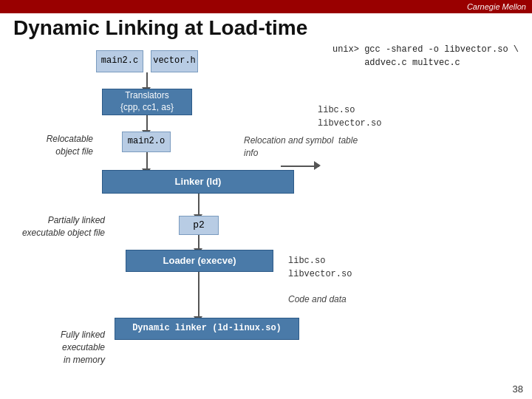 This screenshot has height=399, width=532. I want to click on main2c-box: main2.c, so click(120, 61).